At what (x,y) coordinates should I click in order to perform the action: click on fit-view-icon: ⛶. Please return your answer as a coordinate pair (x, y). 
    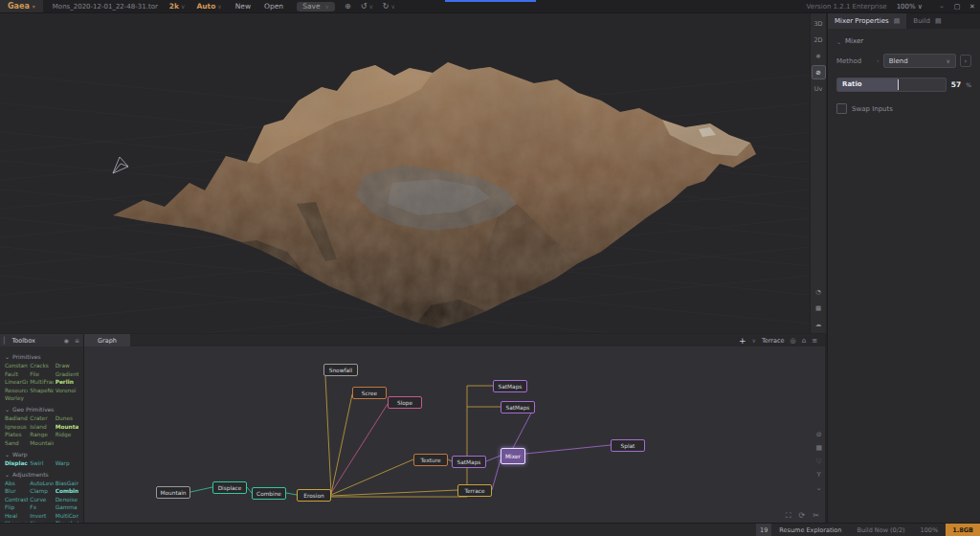
    Looking at the image, I should click on (789, 516).